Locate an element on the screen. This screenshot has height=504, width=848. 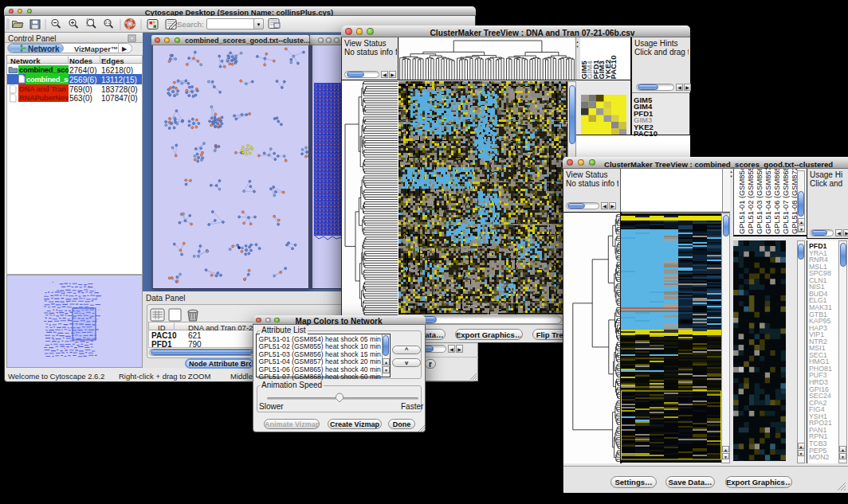
svg-text: GPL51-03 (GSM856) is located at coordinates (760, 201).